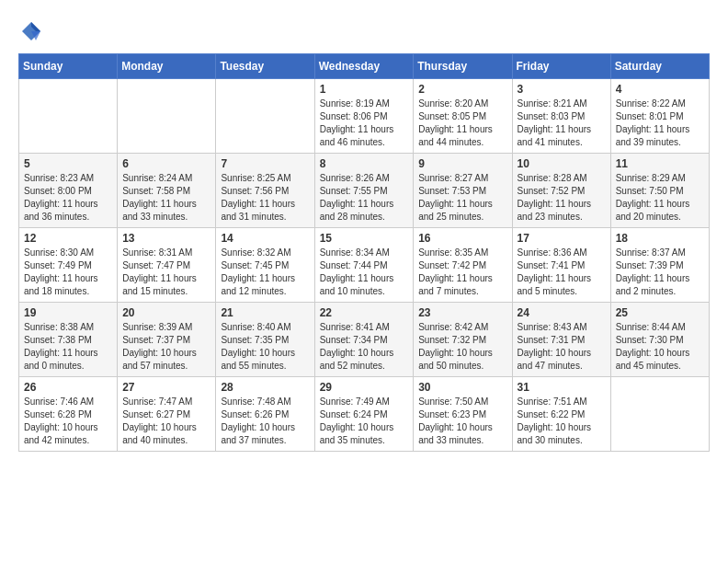  I want to click on day-info: Sunrise: 7:50 AM Sunset: 6:23 PM Dayligh…, so click(462, 421).